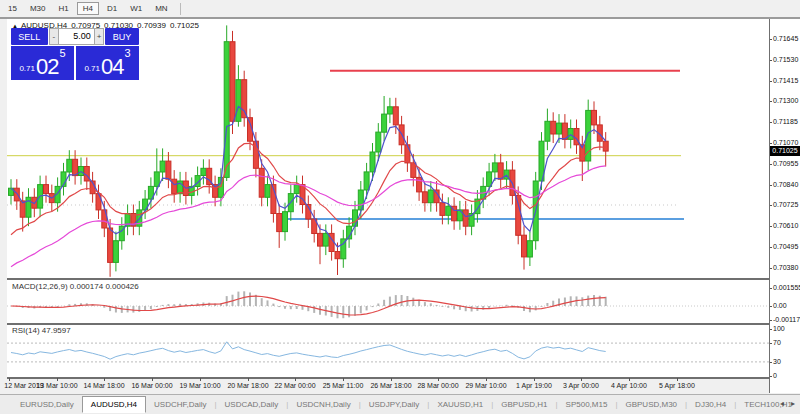 Image resolution: width=800 pixels, height=414 pixels. Describe the element at coordinates (534, 386) in the screenshot. I see `time-axis-label: 1 Apr 19:00` at that location.